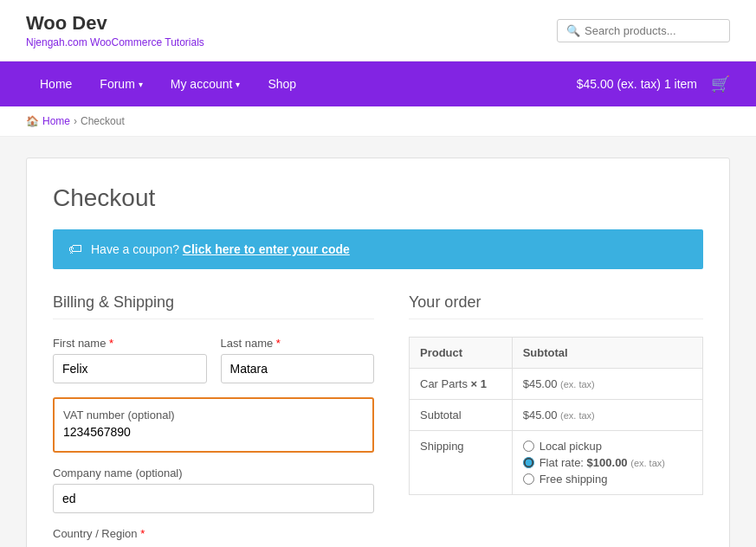 Image resolution: width=756 pixels, height=547 pixels. Describe the element at coordinates (556, 415) in the screenshot. I see `order-subtotal-row: Subtotal $45.00 (ex. tax)` at that location.